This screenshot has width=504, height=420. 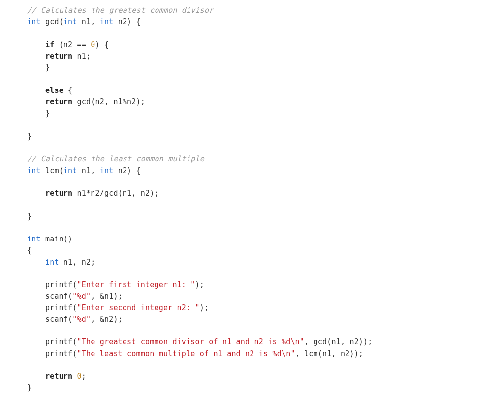 I want to click on code-line: int gcd(int n1, int n2) {, so click(x=266, y=22).